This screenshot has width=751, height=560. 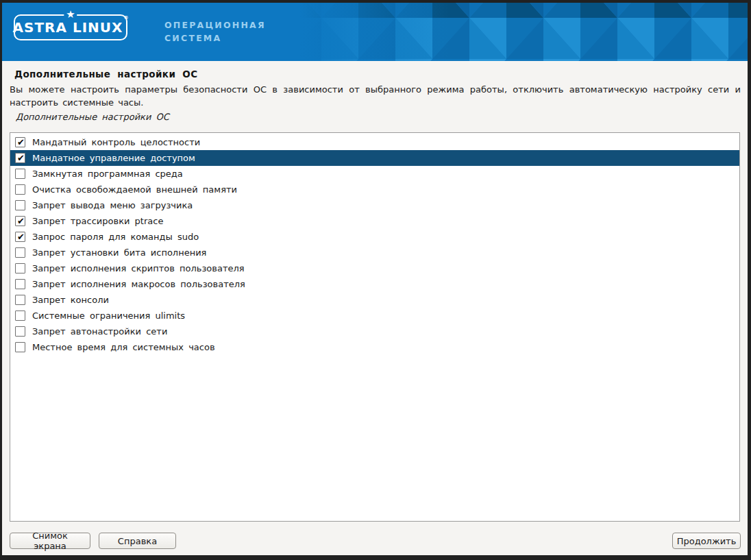 What do you see at coordinates (71, 300) in the screenshot?
I see `item-label: Запрет консоли` at bounding box center [71, 300].